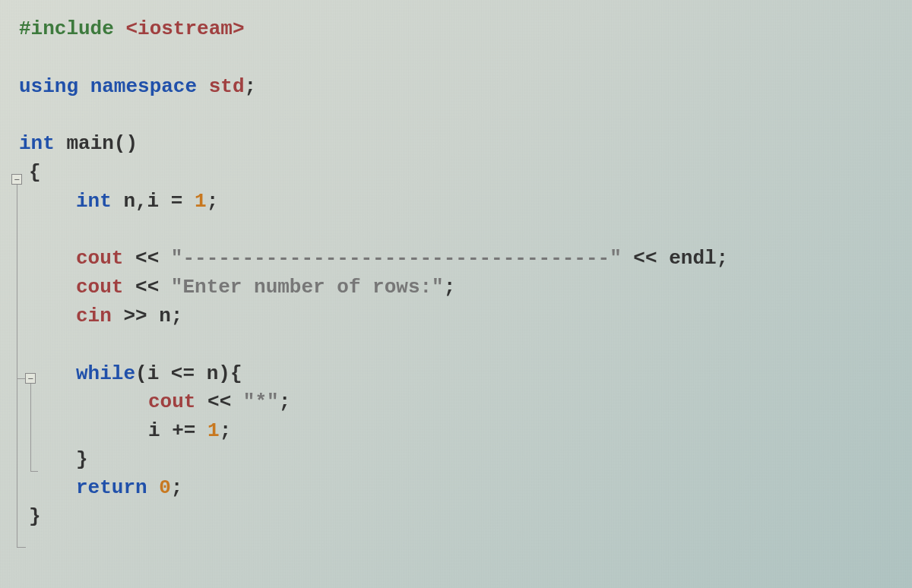 The height and width of the screenshot is (588, 912). What do you see at coordinates (261, 402) in the screenshot?
I see `string-token: "*"` at bounding box center [261, 402].